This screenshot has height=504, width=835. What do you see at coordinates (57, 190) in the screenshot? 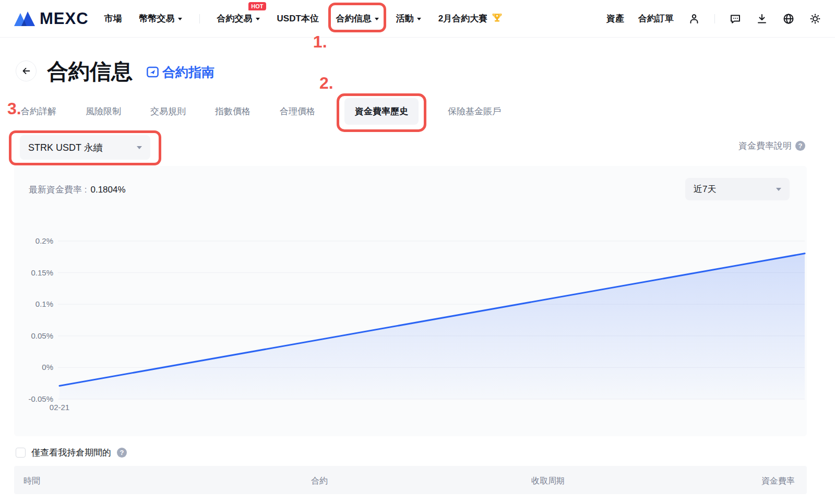
I see `latest-rate-label: 最新資金費率 :` at bounding box center [57, 190].